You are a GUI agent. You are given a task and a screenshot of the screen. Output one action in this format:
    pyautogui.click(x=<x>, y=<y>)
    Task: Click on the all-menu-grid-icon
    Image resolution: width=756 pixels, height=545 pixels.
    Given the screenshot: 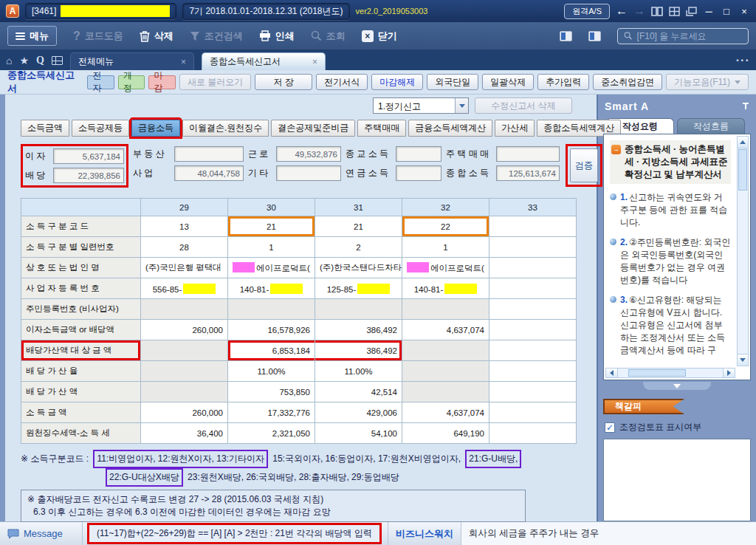 What is the action you would take?
    pyautogui.click(x=58, y=61)
    